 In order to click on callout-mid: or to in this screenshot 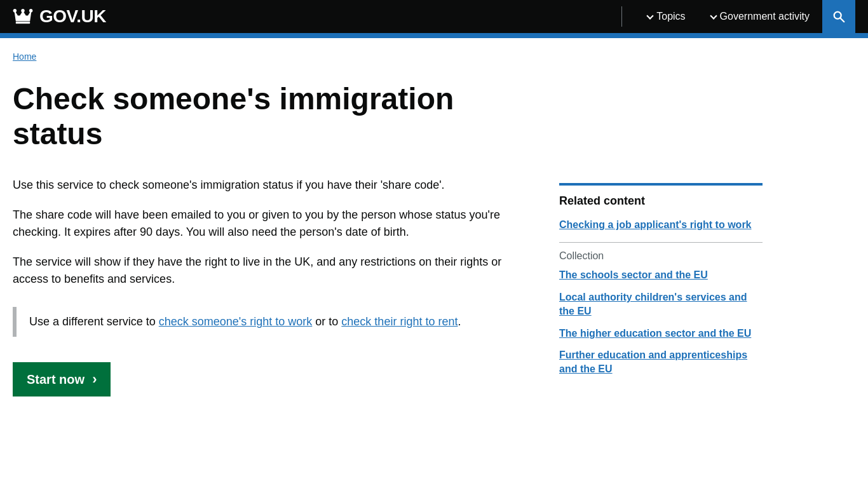, I will do `click(327, 322)`.